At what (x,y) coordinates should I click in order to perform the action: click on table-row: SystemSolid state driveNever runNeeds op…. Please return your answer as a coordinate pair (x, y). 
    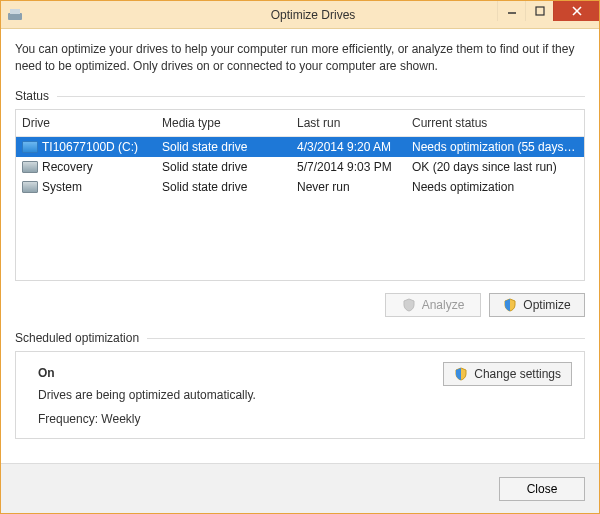
    Looking at the image, I should click on (300, 187).